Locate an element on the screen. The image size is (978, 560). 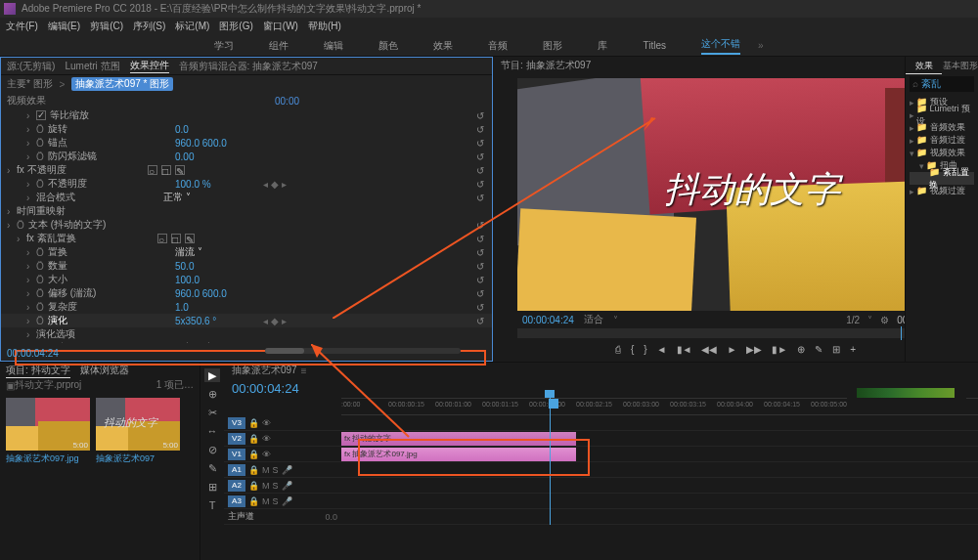
playback-button: } is located at coordinates (645, 350).